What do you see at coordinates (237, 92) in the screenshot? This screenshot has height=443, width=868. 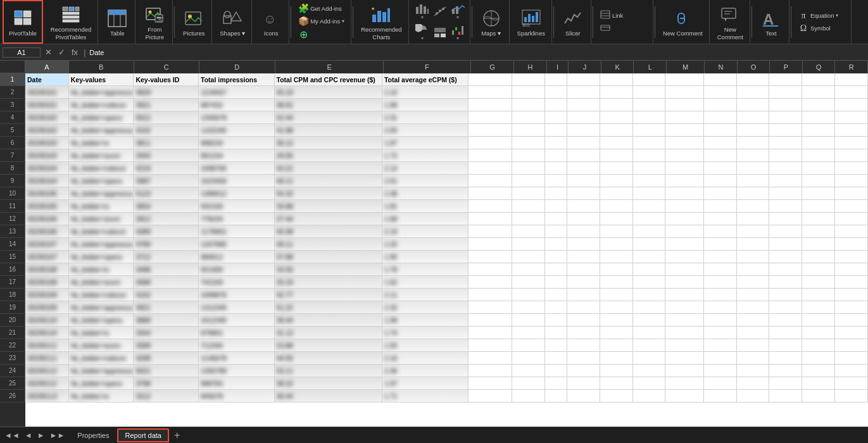 I see `data-cell: 1234567` at bounding box center [237, 92].